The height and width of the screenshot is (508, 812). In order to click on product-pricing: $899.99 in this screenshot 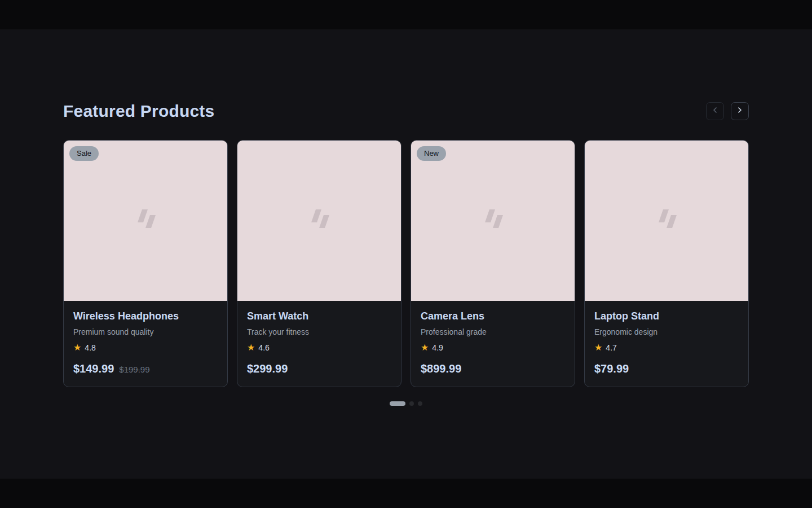, I will do `click(493, 369)`.